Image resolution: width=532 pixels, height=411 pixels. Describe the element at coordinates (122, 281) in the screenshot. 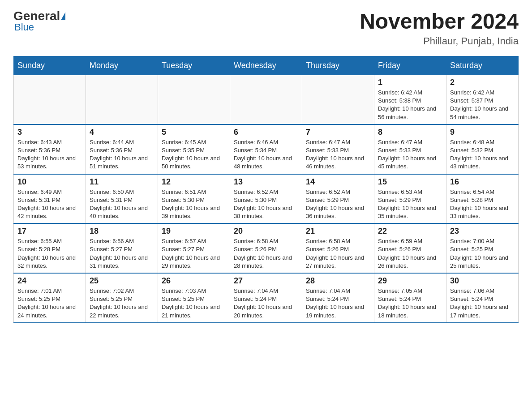

I see `day-number: 25` at that location.